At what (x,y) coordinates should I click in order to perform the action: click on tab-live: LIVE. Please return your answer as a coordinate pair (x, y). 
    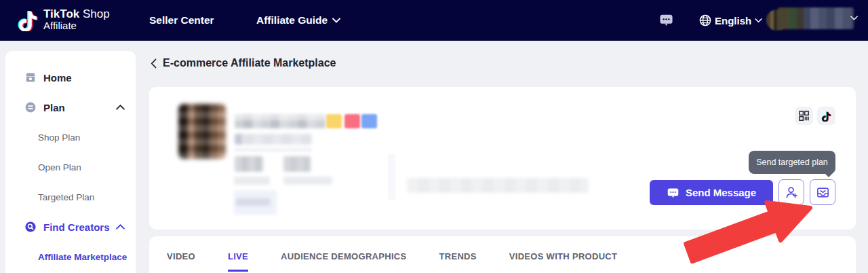
    Looking at the image, I should click on (238, 261).